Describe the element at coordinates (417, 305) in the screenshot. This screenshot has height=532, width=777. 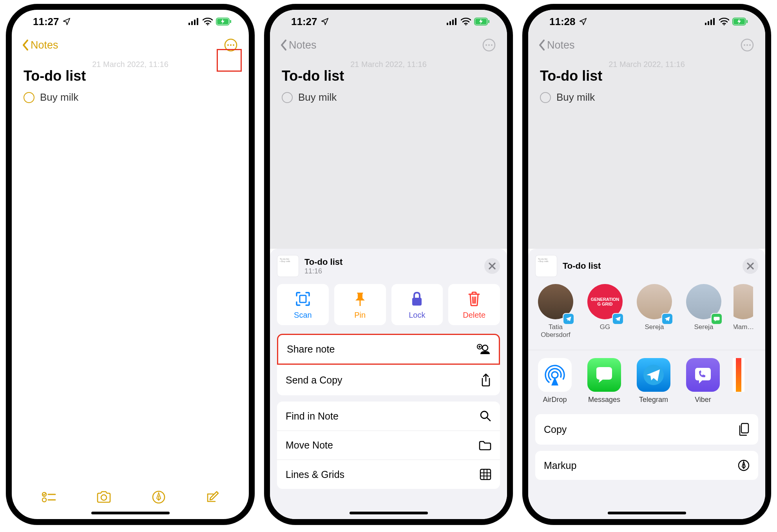
I see `lock-button: Lock` at that location.